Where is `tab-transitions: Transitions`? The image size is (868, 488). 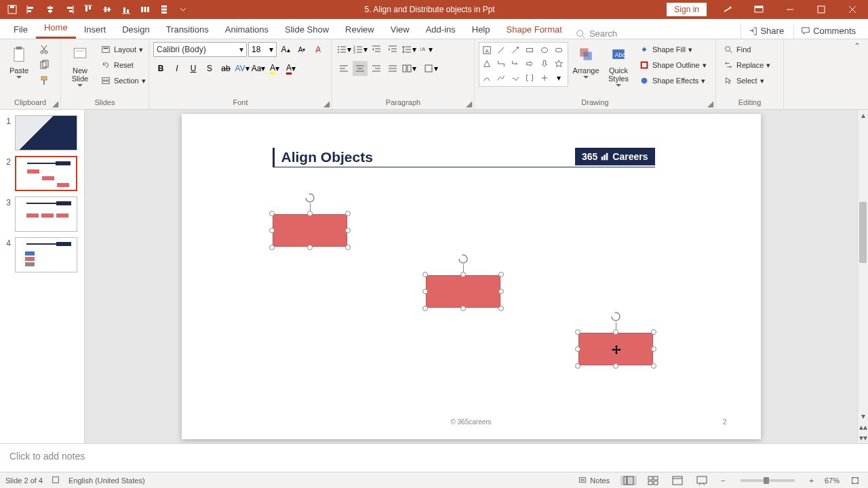
tab-transitions: Transitions is located at coordinates (187, 30).